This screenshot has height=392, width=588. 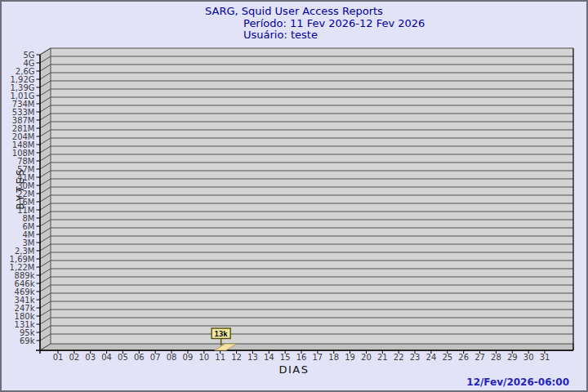 I want to click on x-tick-label: 11, so click(x=220, y=358).